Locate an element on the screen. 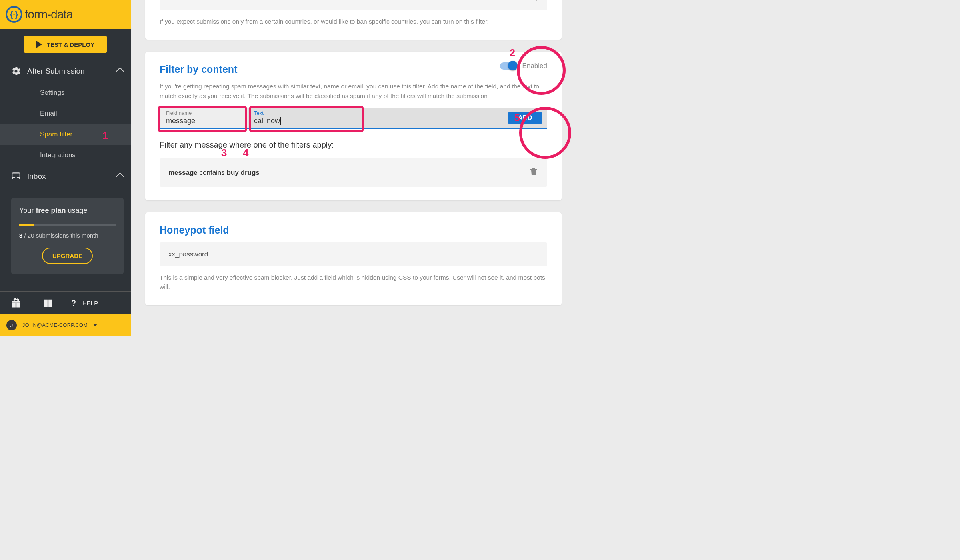 This screenshot has width=960, height=560. content-filter-card: Filter by content Enabled If you're gett… is located at coordinates (354, 126).